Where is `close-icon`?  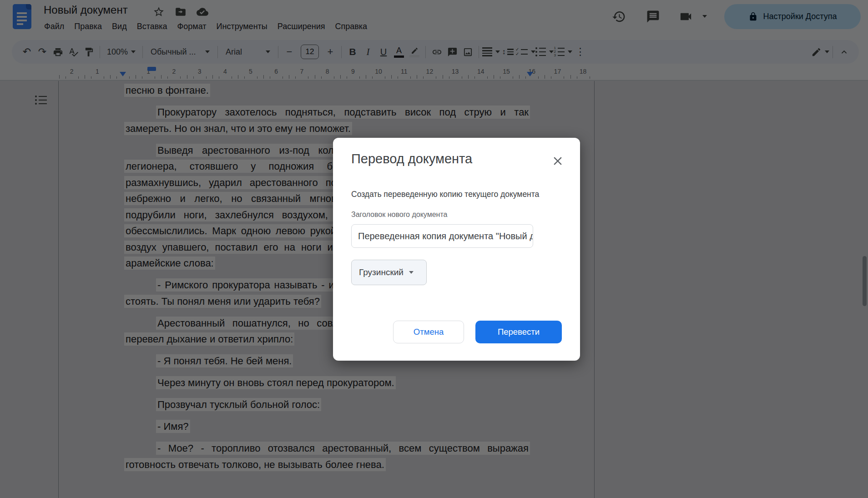
close-icon is located at coordinates (558, 161).